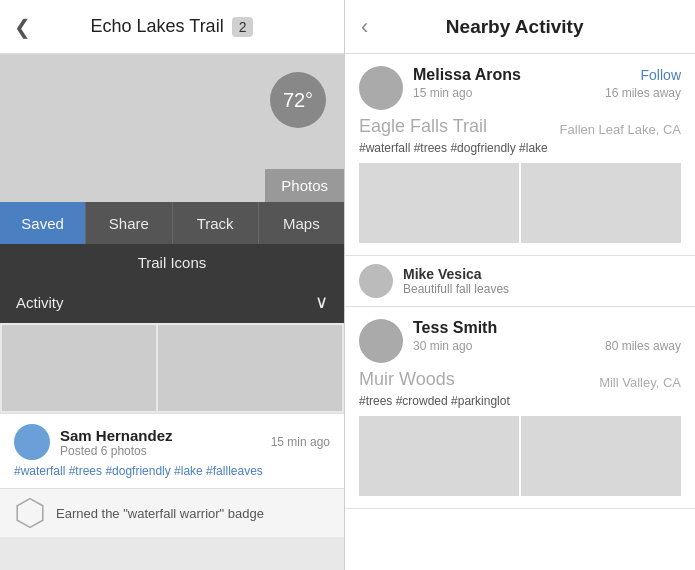 This screenshot has width=695, height=570. Describe the element at coordinates (542, 289) in the screenshot. I see `mike-comment-text: Beautifull fall leaves` at that location.